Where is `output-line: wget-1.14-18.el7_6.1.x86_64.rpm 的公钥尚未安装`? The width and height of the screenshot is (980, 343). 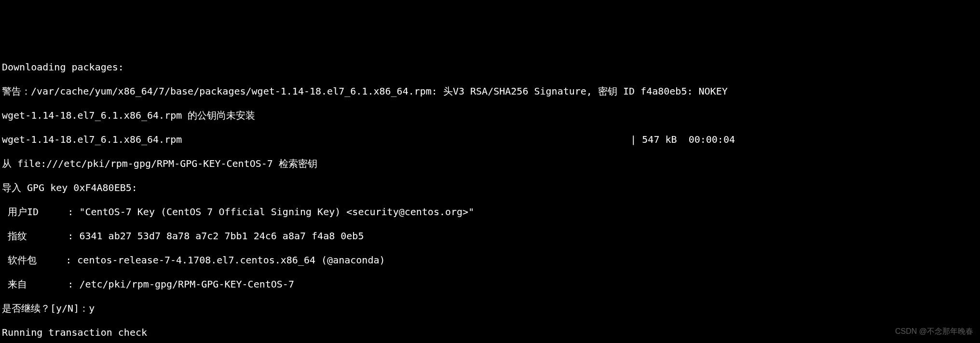
output-line: wget-1.14-18.el7_6.1.x86_64.rpm 的公钥尚未安装 is located at coordinates (490, 116).